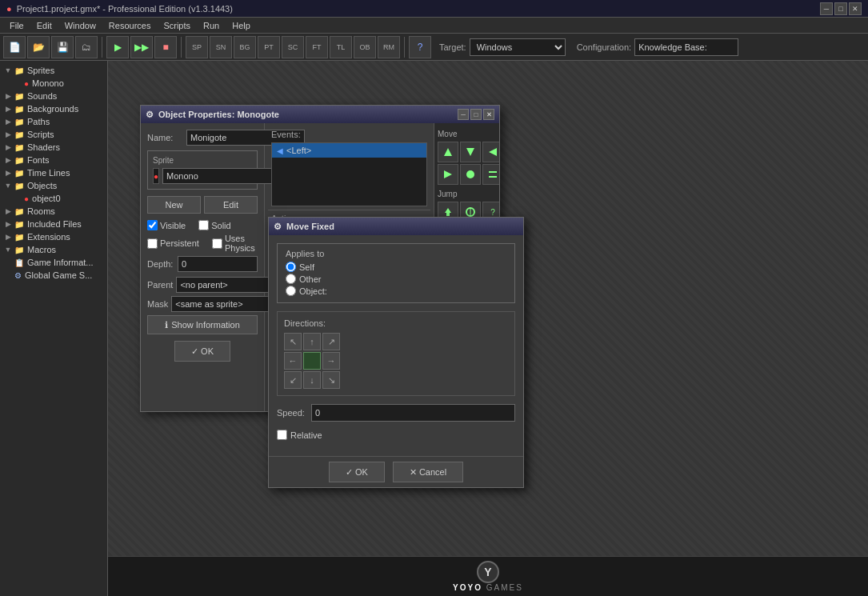 The width and height of the screenshot is (868, 596). I want to click on tb-tl-btn: TL, so click(341, 47).